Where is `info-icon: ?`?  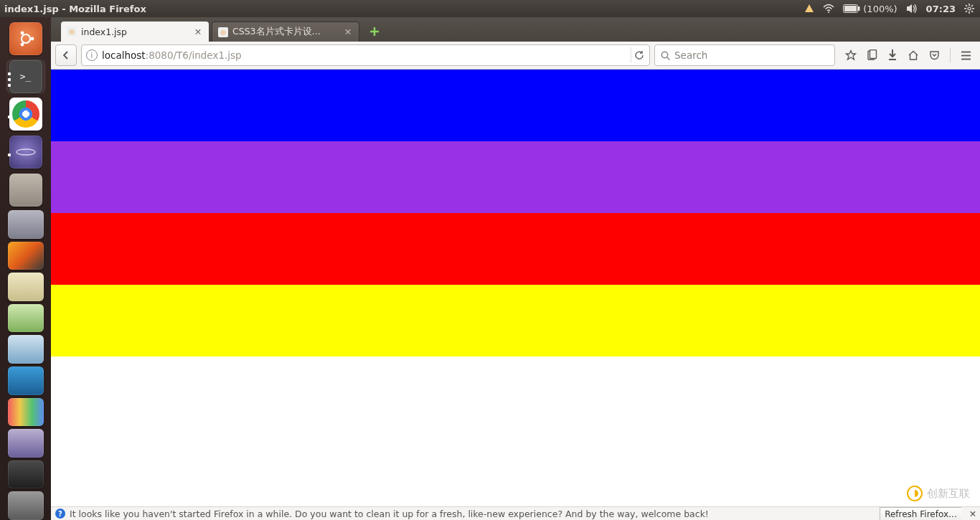
info-icon: ? is located at coordinates (60, 514).